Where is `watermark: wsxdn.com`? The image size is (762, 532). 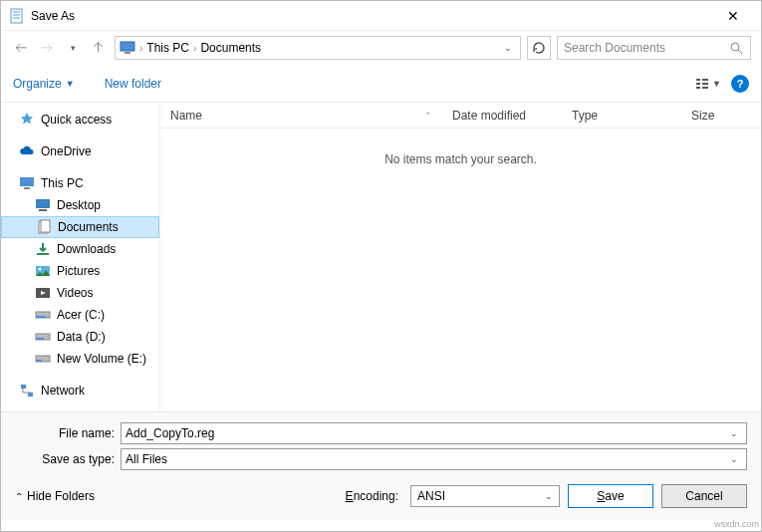
watermark: wsxdn.com is located at coordinates (737, 524).